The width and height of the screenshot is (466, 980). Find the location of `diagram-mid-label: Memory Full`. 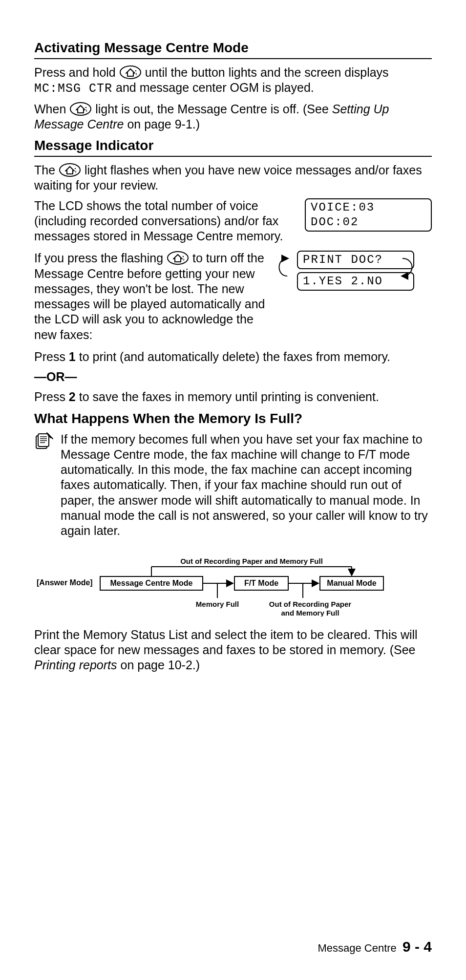

diagram-mid-label: Memory Full is located at coordinates (217, 604).